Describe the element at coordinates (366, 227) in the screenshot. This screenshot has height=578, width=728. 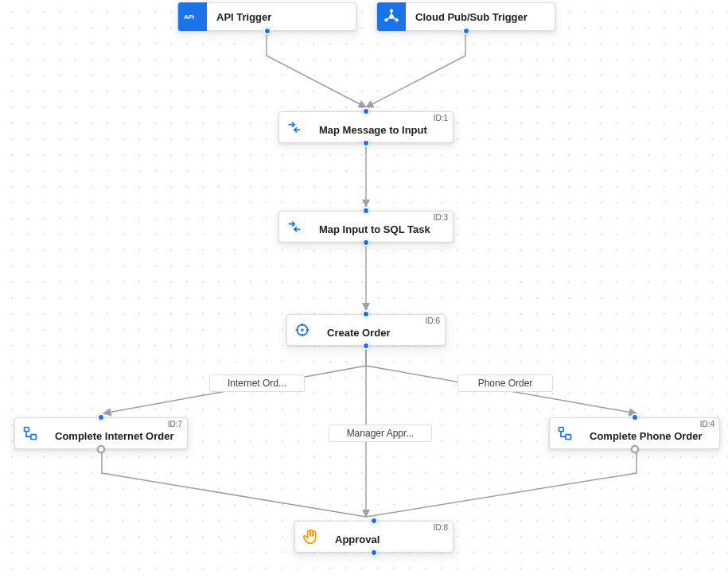
I see `node-map-sql: Map Input to SQL Task ID:3` at that location.